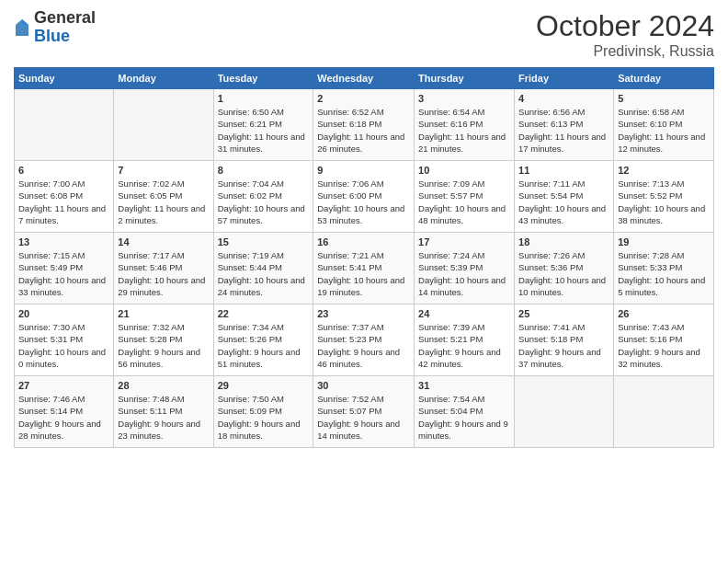  What do you see at coordinates (164, 314) in the screenshot?
I see `day-number: 21` at bounding box center [164, 314].